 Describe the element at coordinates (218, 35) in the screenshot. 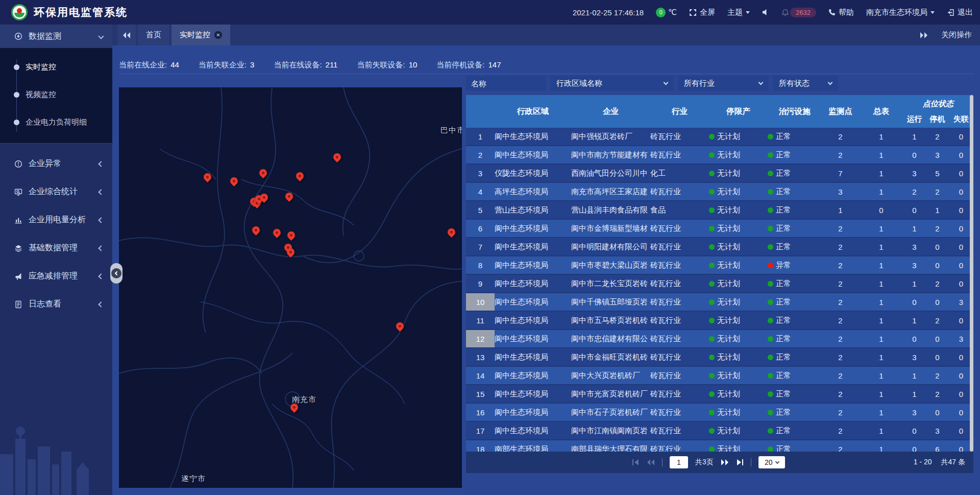

I see `close-icon: ✕` at that location.